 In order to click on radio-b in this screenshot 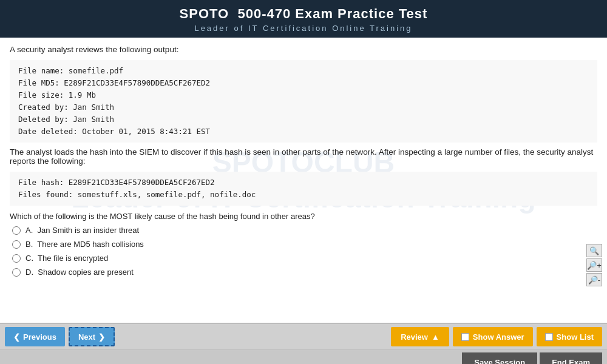, I will do `click(16, 244)`.